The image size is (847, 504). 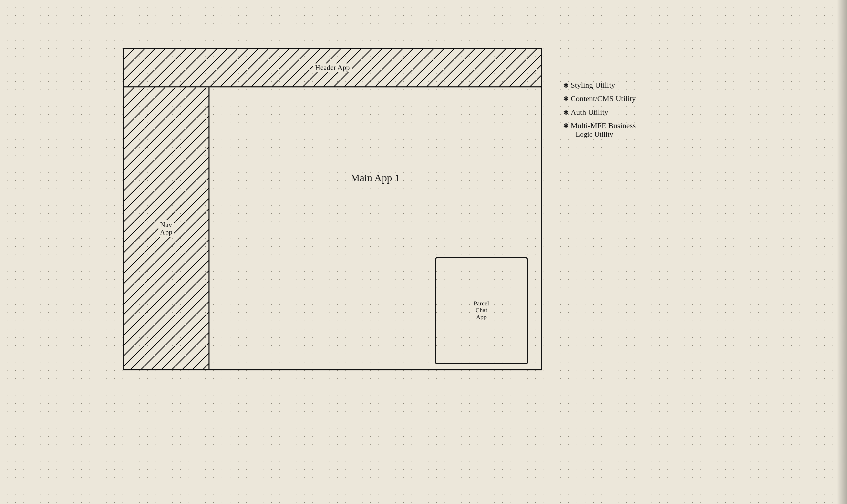 I want to click on nav-app-label: Nav App, so click(x=166, y=228).